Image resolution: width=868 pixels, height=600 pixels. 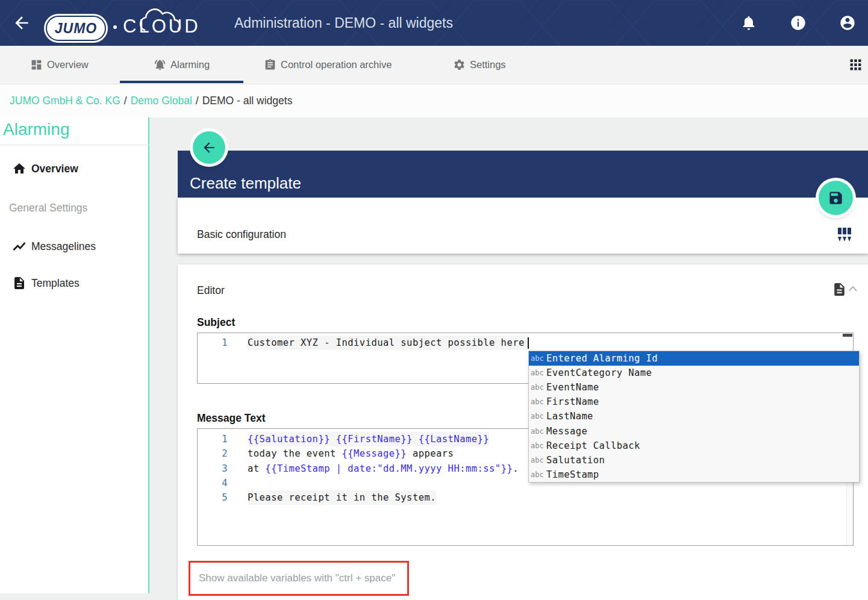 I want to click on breadcrumb-current: DEMO - all widgets, so click(x=248, y=101).